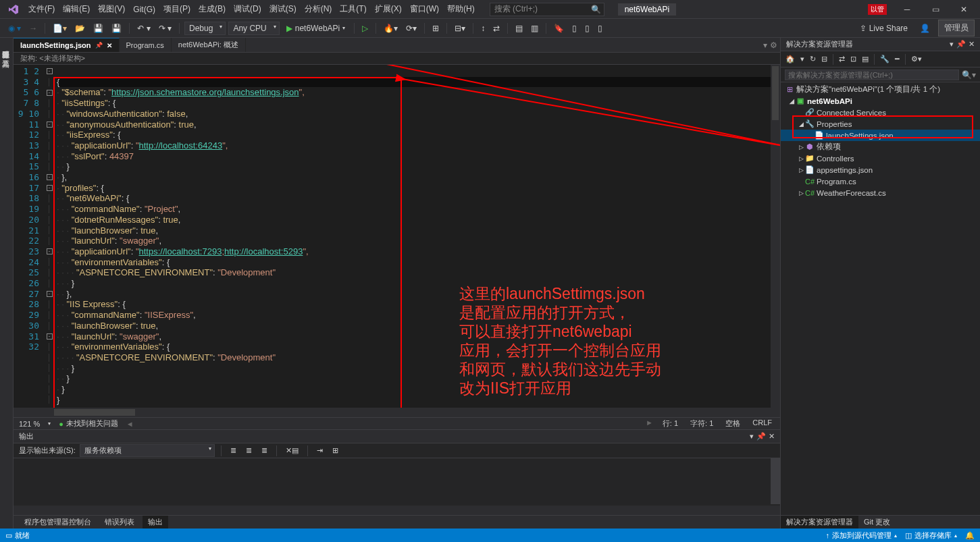 This screenshot has height=542, width=980. What do you see at coordinates (205, 28) in the screenshot?
I see `config-dropdown: Debug` at bounding box center [205, 28].